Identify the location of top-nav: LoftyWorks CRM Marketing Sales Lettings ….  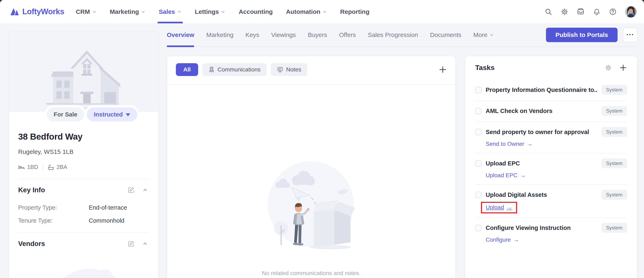
(322, 12).